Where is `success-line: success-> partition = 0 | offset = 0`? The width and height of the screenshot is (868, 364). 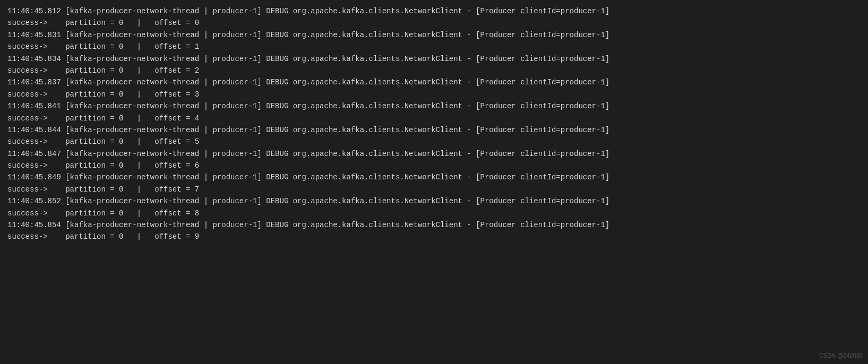 success-line: success-> partition = 0 | offset = 0 is located at coordinates (434, 23).